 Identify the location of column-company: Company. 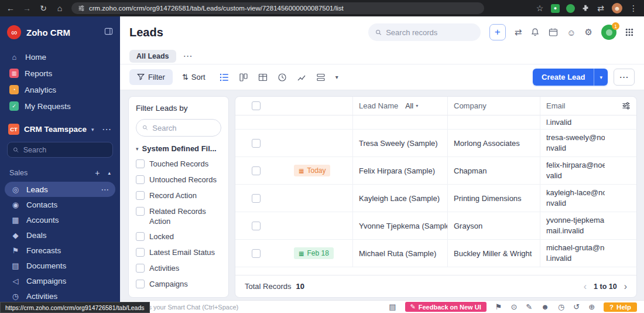
(494, 106).